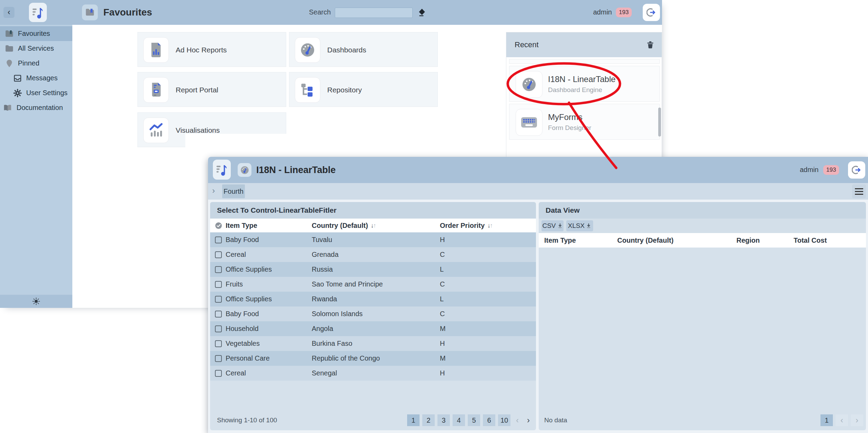 This screenshot has width=868, height=433. Describe the element at coordinates (331, 12) in the screenshot. I see `window1-topbar: ‹ Favourites Search` at that location.